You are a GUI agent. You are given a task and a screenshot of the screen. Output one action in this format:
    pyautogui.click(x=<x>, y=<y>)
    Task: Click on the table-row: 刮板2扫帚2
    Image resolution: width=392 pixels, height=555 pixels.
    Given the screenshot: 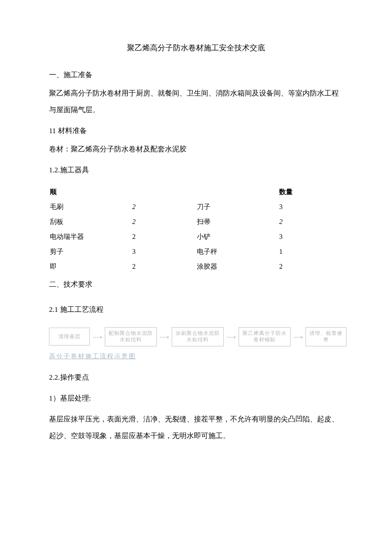 What is the action you would take?
    pyautogui.click(x=196, y=222)
    